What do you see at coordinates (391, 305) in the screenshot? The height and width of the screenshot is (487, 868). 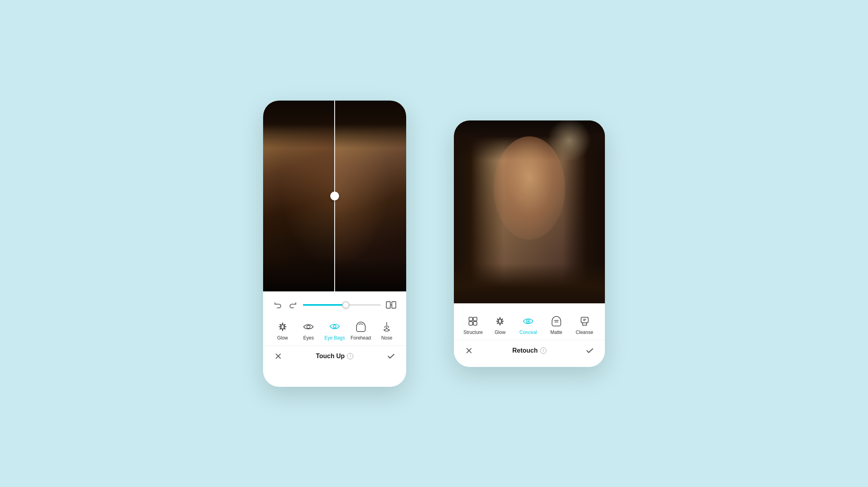 I see `compare-button` at bounding box center [391, 305].